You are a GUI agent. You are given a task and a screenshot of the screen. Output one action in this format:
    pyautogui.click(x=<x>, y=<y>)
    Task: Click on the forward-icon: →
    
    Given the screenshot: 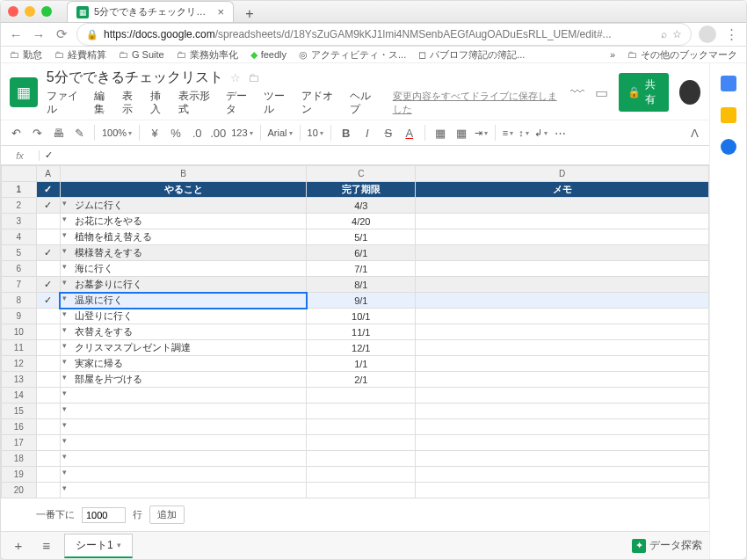 What is the action you would take?
    pyautogui.click(x=39, y=35)
    